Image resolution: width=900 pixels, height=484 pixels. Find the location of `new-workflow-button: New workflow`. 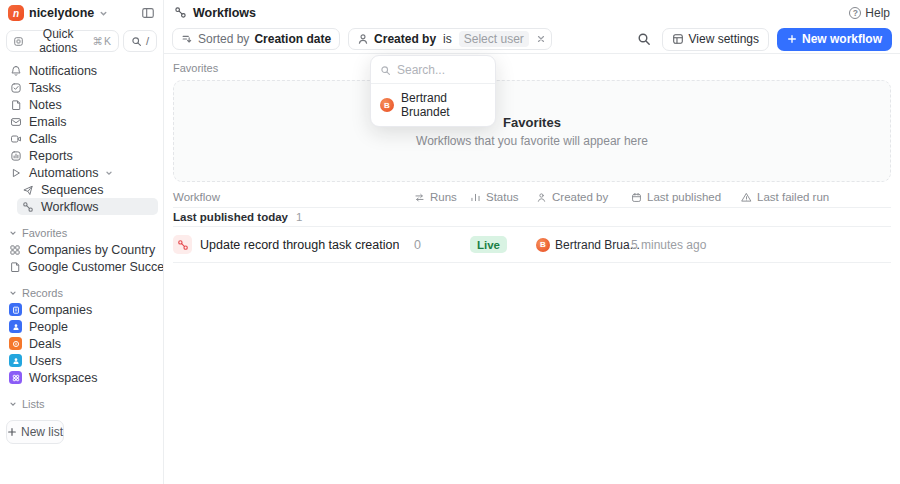

new-workflow-button: New workflow is located at coordinates (834, 40).